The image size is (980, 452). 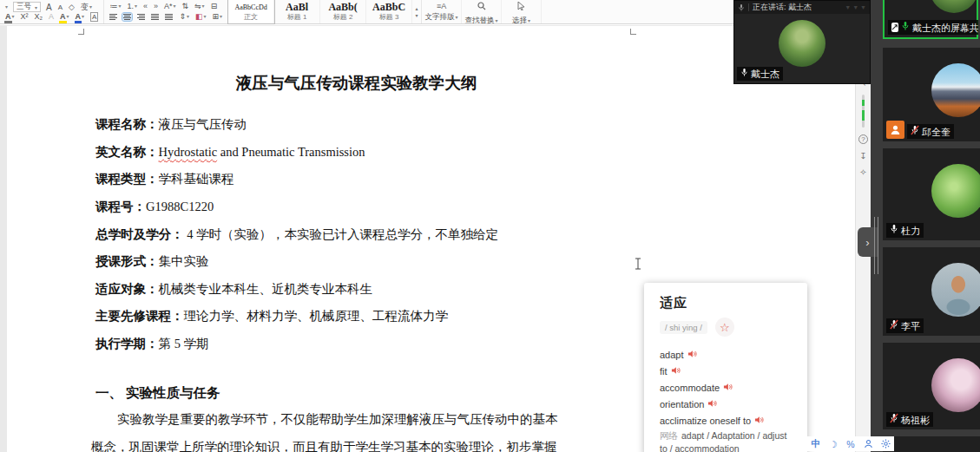 What do you see at coordinates (146, 7) in the screenshot?
I see `decrease-indent-button: «` at bounding box center [146, 7].